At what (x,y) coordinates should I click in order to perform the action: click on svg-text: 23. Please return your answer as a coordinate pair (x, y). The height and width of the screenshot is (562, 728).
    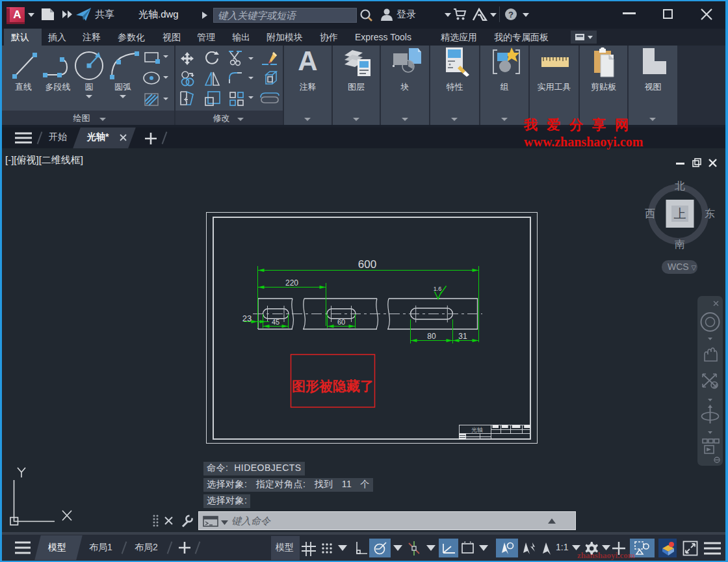
    Looking at the image, I should click on (247, 319).